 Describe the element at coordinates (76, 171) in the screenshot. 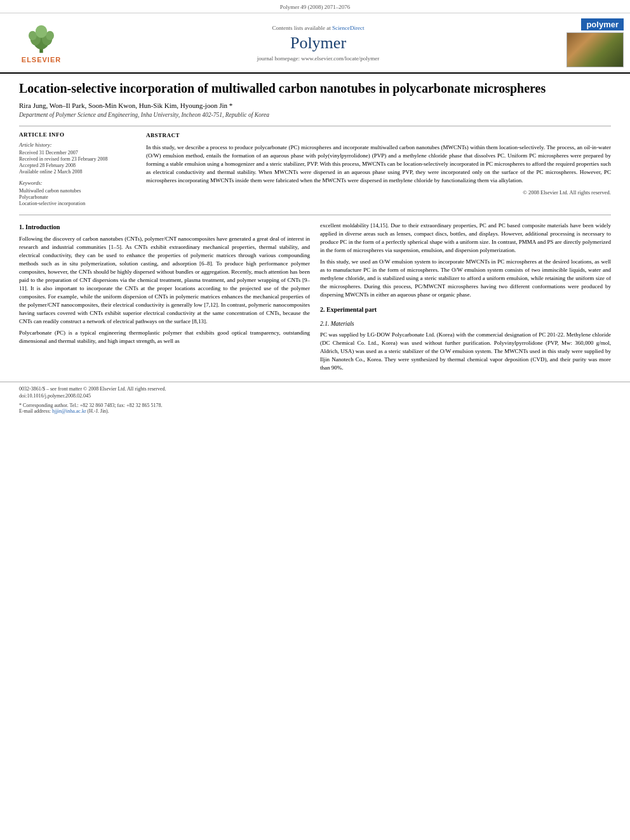

I see `available-date: Available online 2 March 2008` at that location.